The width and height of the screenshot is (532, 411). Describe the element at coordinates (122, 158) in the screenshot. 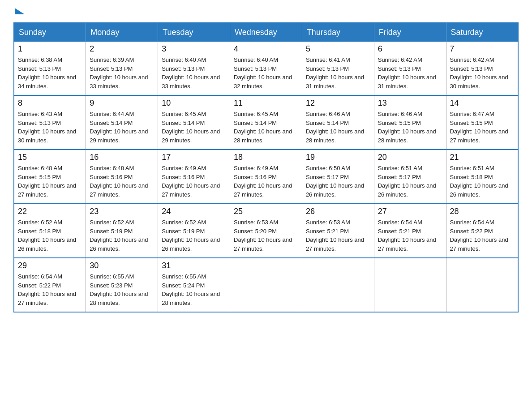

I see `day-number: 16` at that location.